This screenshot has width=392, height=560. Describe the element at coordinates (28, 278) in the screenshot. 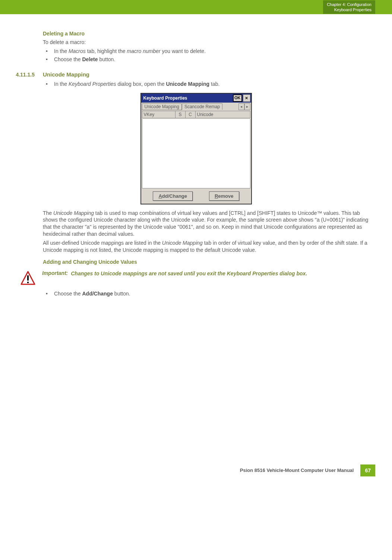

I see `warning-icon` at that location.